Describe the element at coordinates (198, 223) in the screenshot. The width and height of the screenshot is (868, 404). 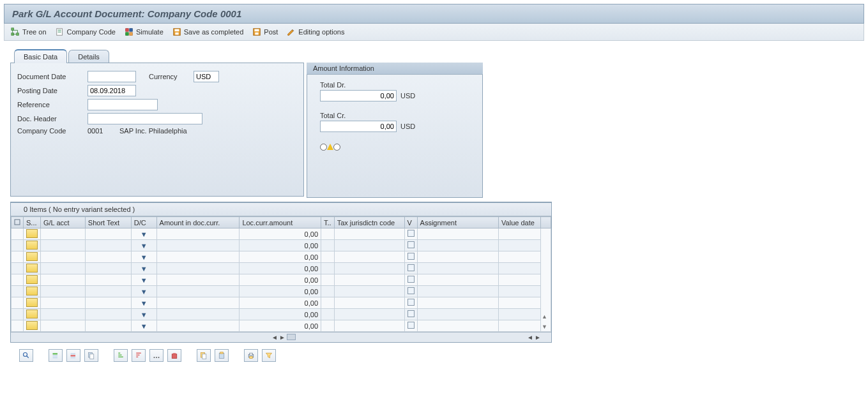
I see `col-amount-doc: Amount in doc.curr.` at that location.